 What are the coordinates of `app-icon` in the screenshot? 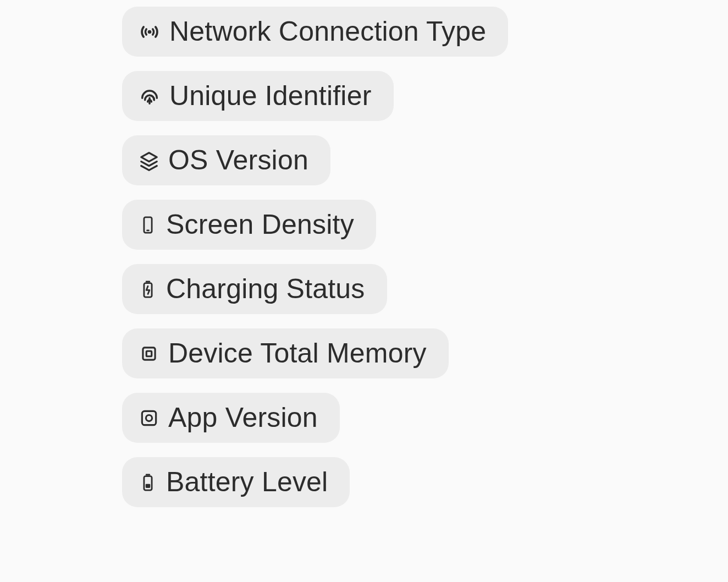 It's located at (149, 418).